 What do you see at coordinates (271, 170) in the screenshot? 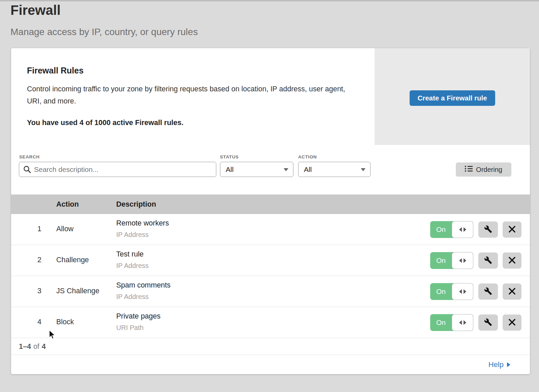
I see `filters-section: SEARCH STATUS All ACTION All` at bounding box center [271, 170].